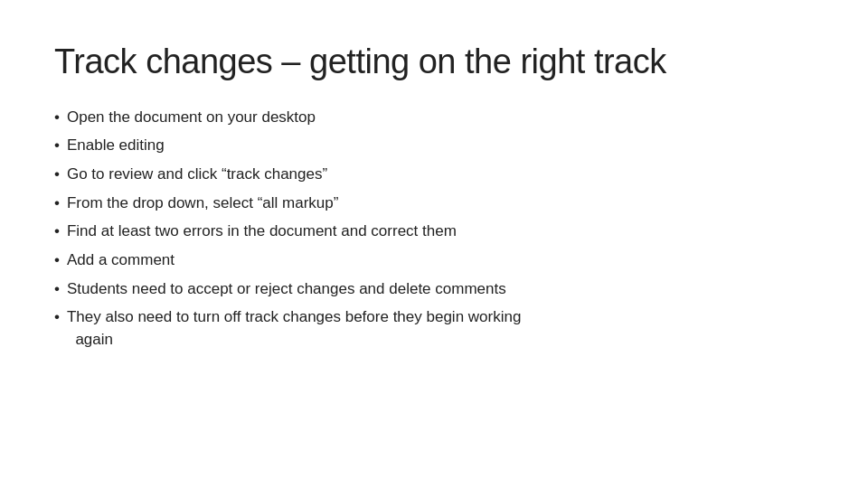 The height and width of the screenshot is (488, 868). What do you see at coordinates (440, 175) in the screenshot?
I see `bullet-text: Go to review and click “track changes”` at bounding box center [440, 175].